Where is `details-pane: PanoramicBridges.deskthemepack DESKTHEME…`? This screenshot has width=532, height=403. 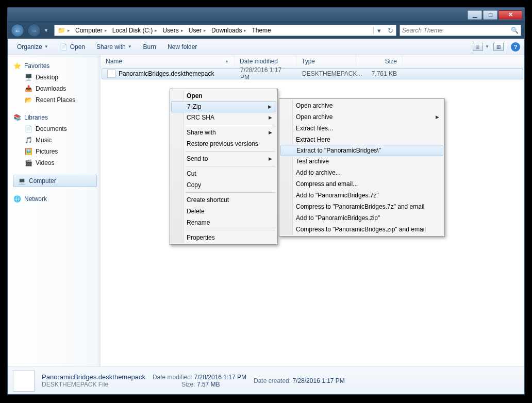 details-pane: PanoramicBridges.deskthemepack DESKTHEME… is located at coordinates (266, 380).